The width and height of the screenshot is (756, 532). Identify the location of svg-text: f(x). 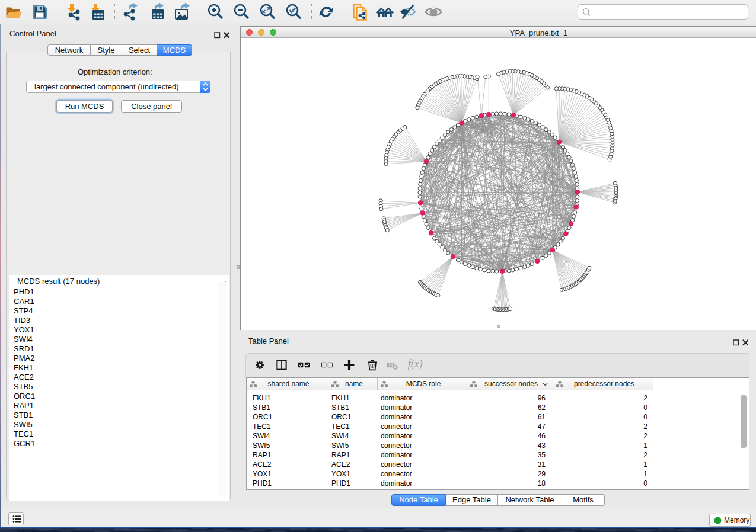
(415, 365).